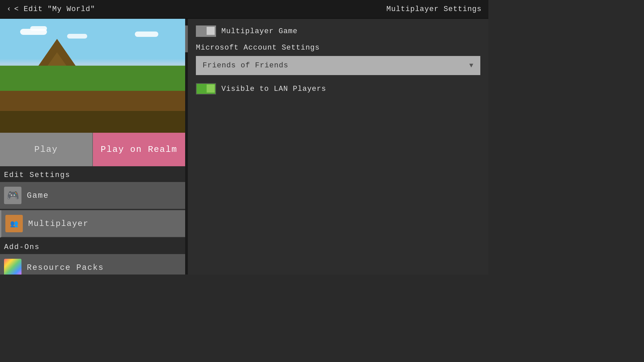 The width and height of the screenshot is (644, 362). What do you see at coordinates (93, 102) in the screenshot?
I see `terrain-dirt` at bounding box center [93, 102].